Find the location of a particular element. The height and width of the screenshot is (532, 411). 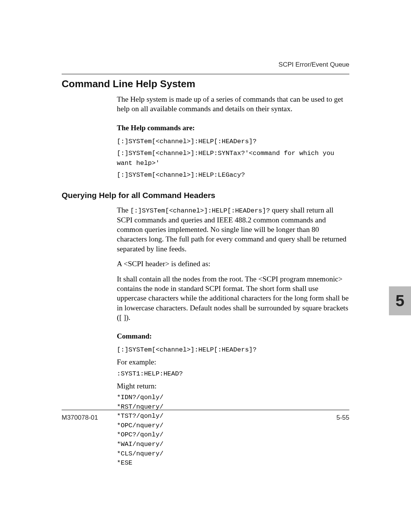

footer-left: M370078-01 is located at coordinates (80, 418).